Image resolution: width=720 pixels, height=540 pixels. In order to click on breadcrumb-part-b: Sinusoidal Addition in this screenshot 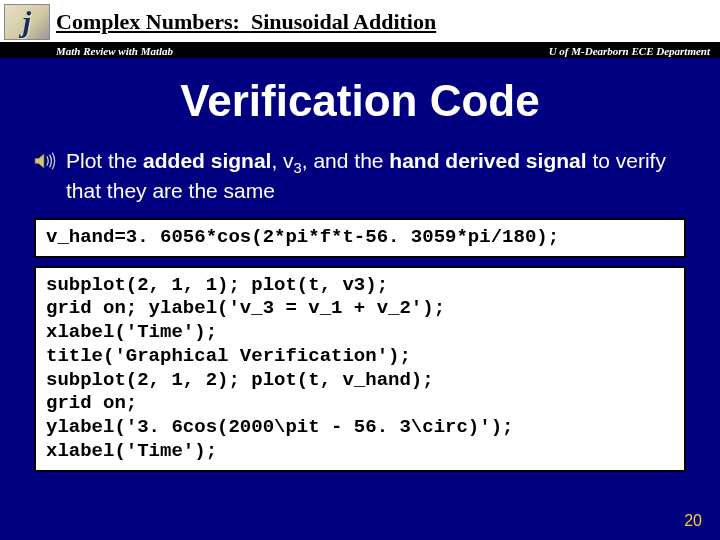, I will do `click(344, 22)`.